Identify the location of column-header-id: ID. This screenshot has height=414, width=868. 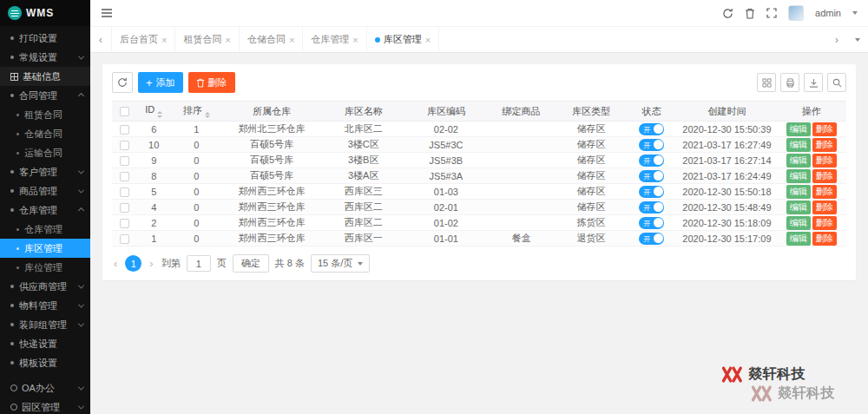
(155, 111).